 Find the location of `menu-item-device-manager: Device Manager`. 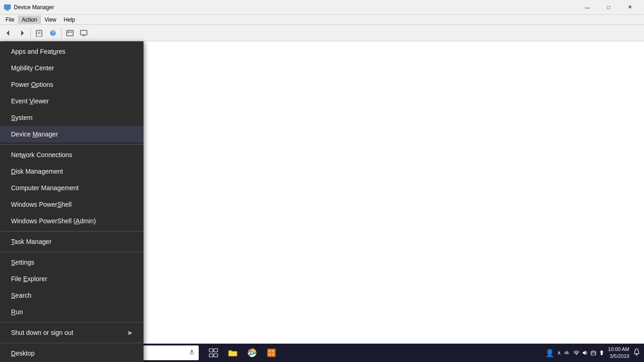

menu-item-device-manager: Device Manager is located at coordinates (72, 134).